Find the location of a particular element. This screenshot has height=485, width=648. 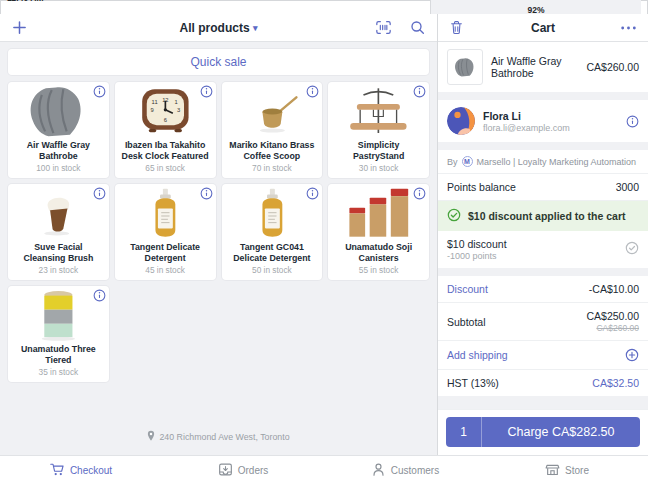

points-balance-label: Points balance is located at coordinates (482, 187).